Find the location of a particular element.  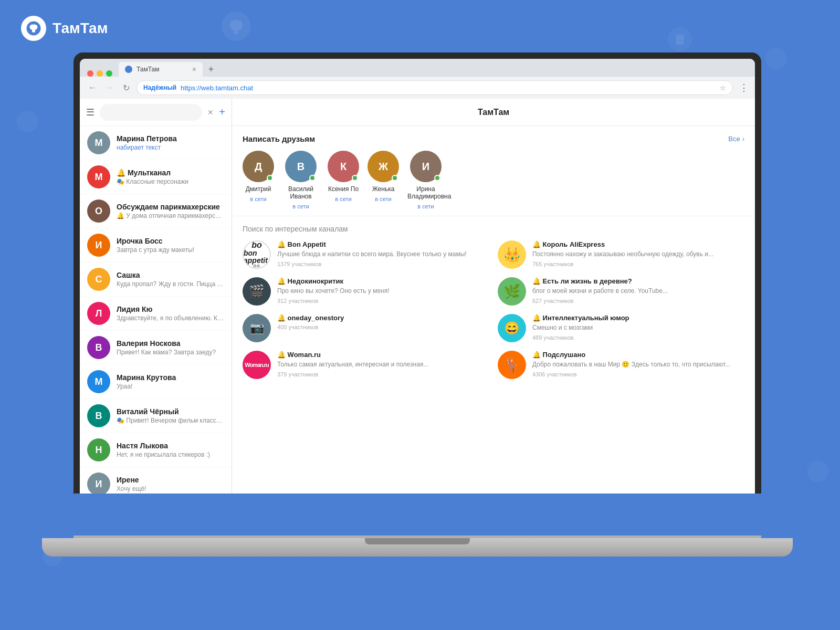

brand-name: ТамТам is located at coordinates (80, 28).